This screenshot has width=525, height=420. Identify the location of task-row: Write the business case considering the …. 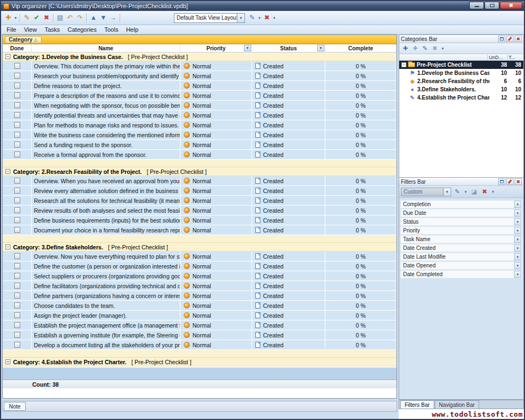
(200, 135).